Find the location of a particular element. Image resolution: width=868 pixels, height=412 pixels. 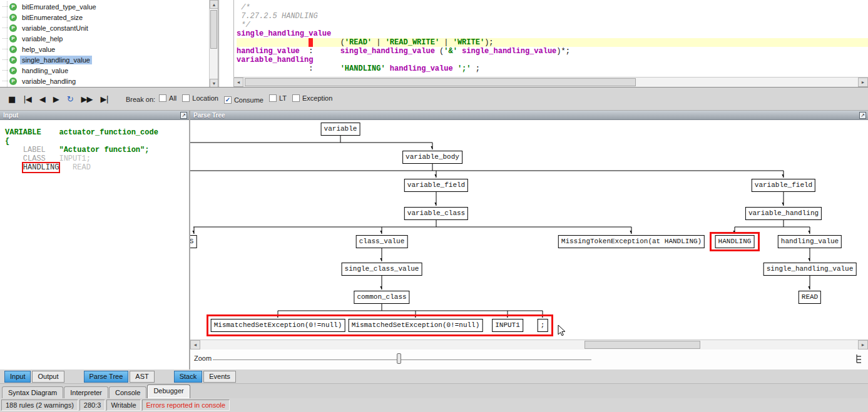

code-text is located at coordinates (273, 43).